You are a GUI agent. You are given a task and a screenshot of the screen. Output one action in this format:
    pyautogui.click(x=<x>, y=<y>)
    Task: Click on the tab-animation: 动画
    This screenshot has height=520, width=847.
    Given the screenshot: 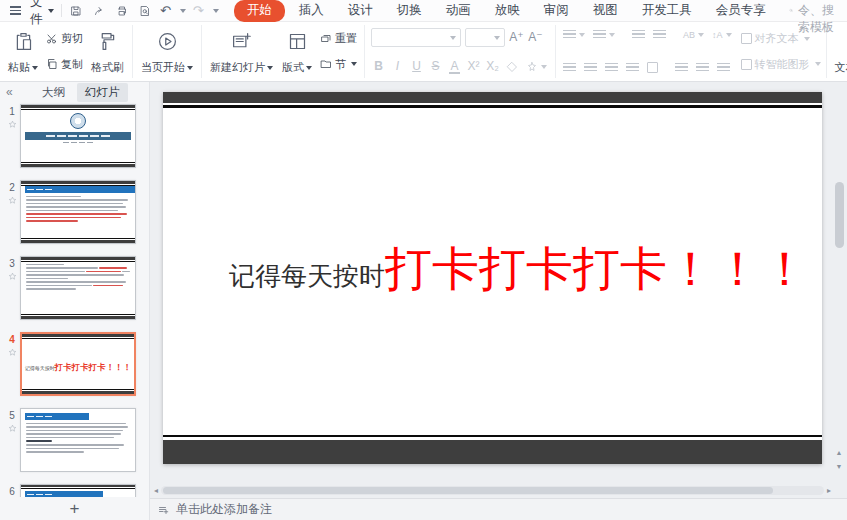 What is the action you would take?
    pyautogui.click(x=458, y=10)
    